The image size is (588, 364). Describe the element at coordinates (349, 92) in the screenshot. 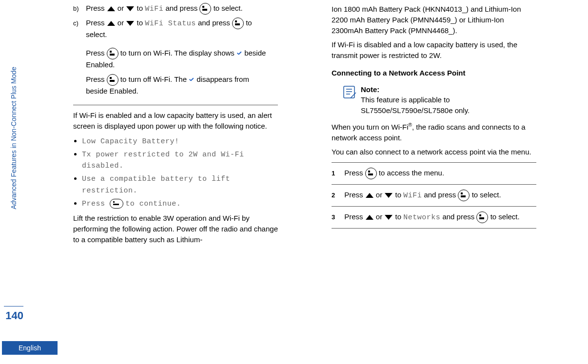

I see `note-icon` at that location.